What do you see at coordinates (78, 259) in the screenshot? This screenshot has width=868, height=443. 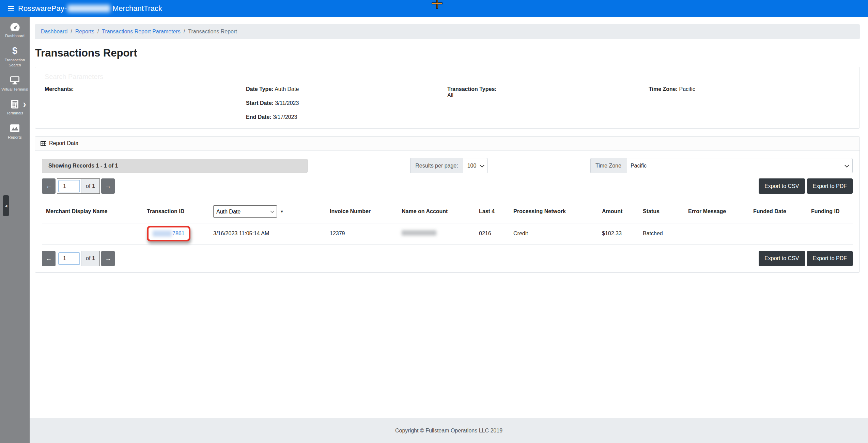 I see `pagination-bottom: ← of 1 →` at bounding box center [78, 259].